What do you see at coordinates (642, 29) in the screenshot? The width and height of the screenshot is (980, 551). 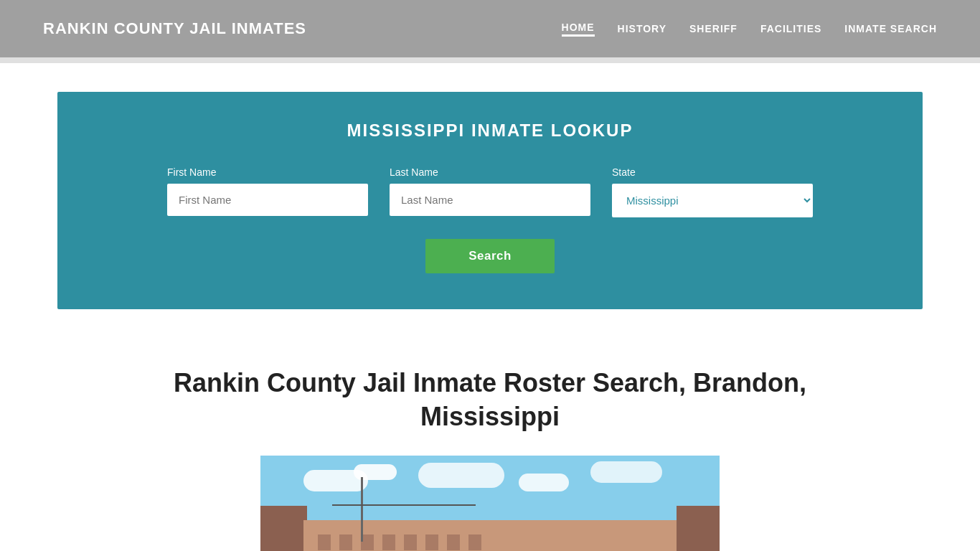 I see `nav-history: HISTORY` at bounding box center [642, 29].